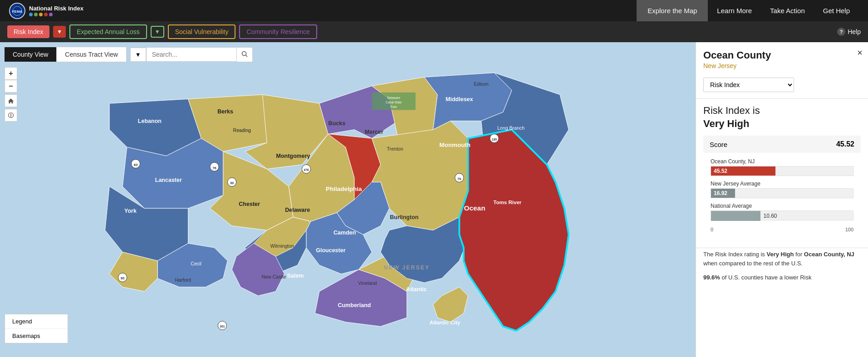  Describe the element at coordinates (11, 80) in the screenshot. I see `map-zoom-controls: + −` at that location.